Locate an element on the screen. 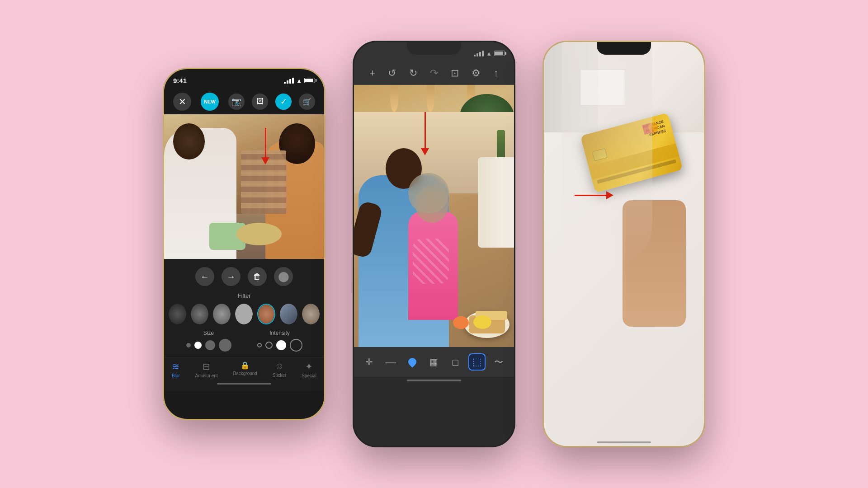  undo-icon: ↺ is located at coordinates (392, 73).